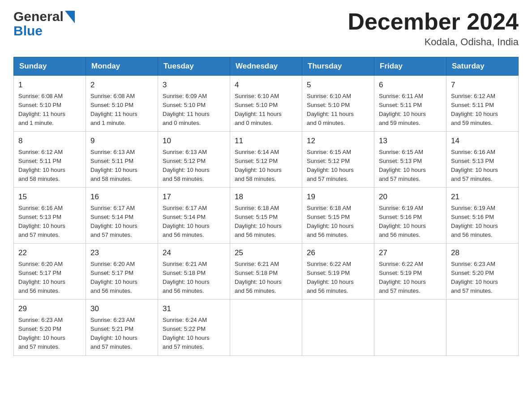  What do you see at coordinates (266, 29) in the screenshot?
I see `page-header: General Blue December 2024 Kodala, Odish…` at bounding box center [266, 29].